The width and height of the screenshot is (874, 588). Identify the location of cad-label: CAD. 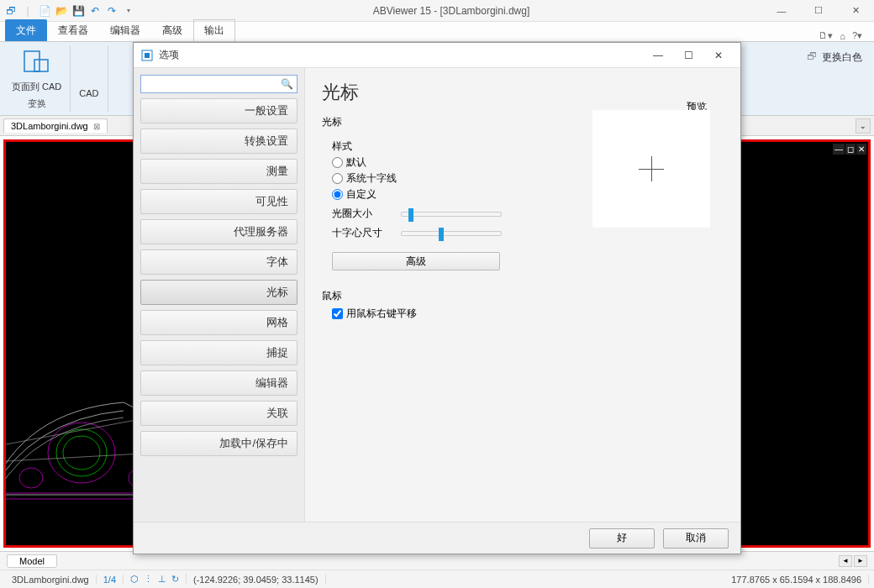
(89, 93).